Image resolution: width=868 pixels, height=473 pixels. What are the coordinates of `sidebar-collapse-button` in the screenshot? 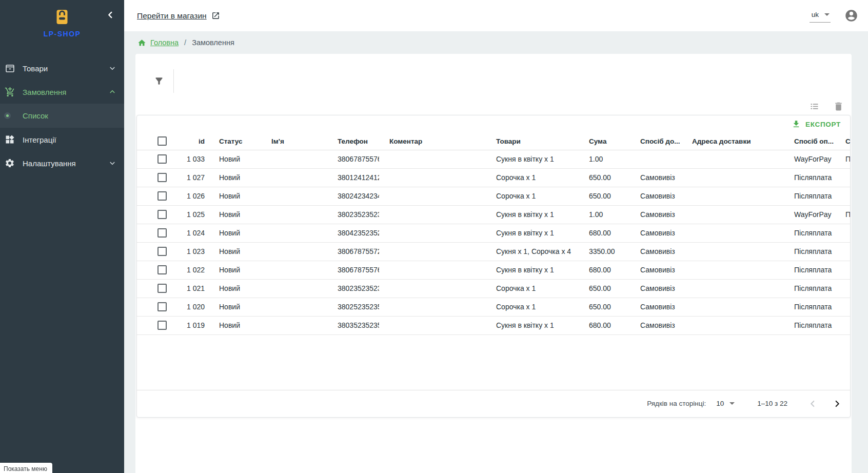 It's located at (110, 15).